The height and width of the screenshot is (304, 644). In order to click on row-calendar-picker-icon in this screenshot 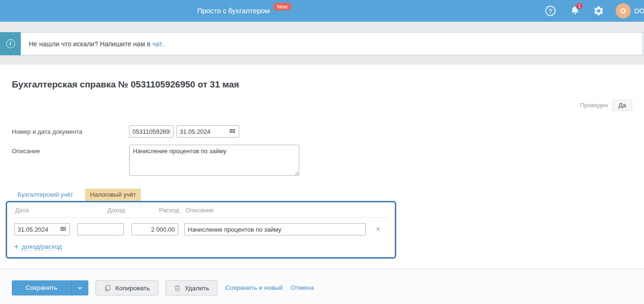, I will do `click(63, 229)`.